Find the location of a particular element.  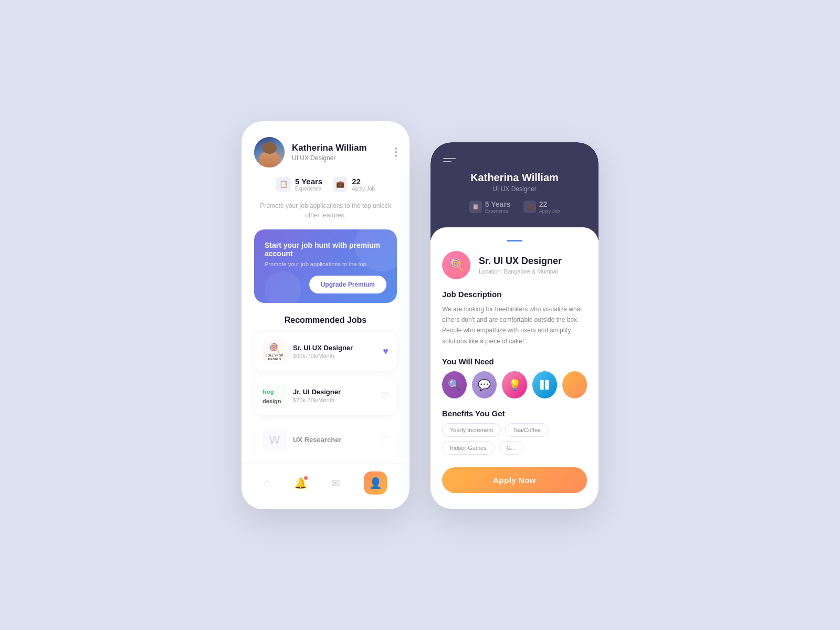

profile-icon: 👤 is located at coordinates (375, 483).